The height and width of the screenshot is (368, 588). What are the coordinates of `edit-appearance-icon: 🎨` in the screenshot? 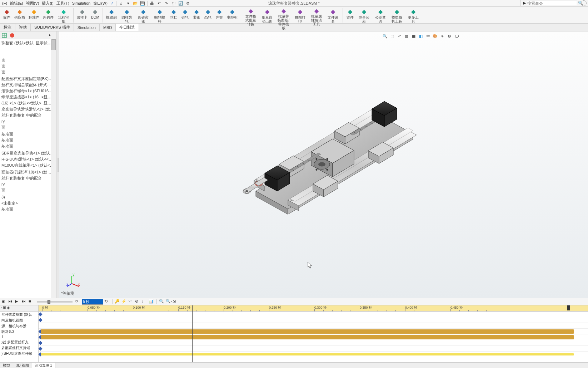 It's located at (435, 36).